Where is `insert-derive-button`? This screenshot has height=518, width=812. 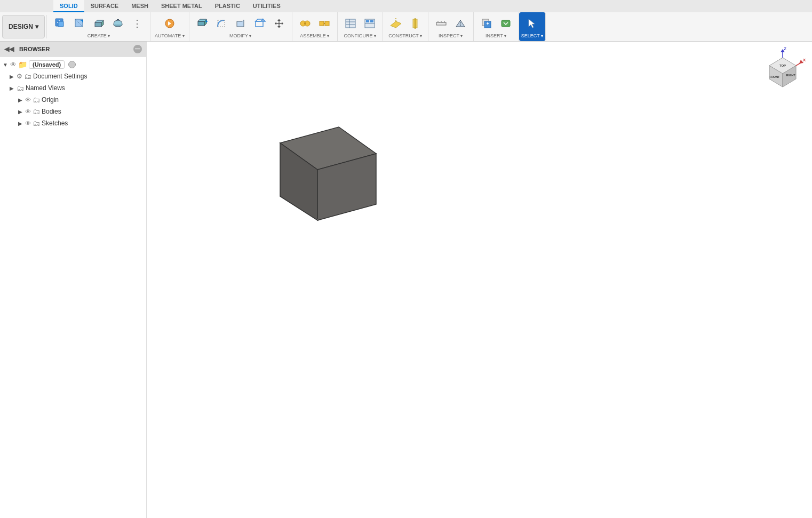 insert-derive-button is located at coordinates (487, 23).